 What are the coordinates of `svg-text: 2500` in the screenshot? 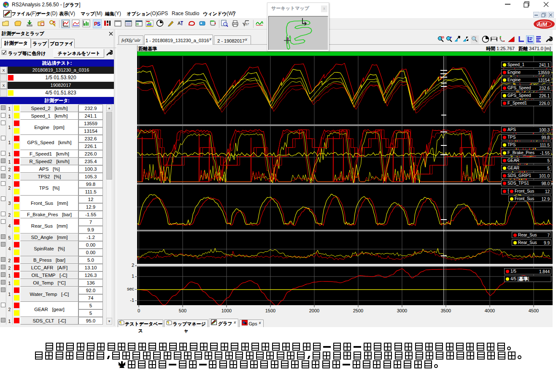 It's located at (358, 311).